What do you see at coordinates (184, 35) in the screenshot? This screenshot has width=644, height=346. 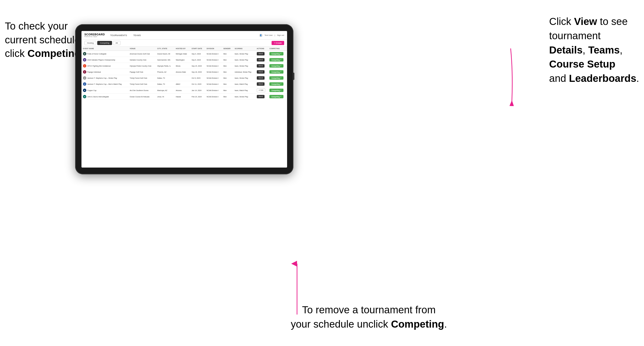 I see `app-header: SCOREBOARD Powered by clippd TOURNAMENTS…` at bounding box center [184, 35].